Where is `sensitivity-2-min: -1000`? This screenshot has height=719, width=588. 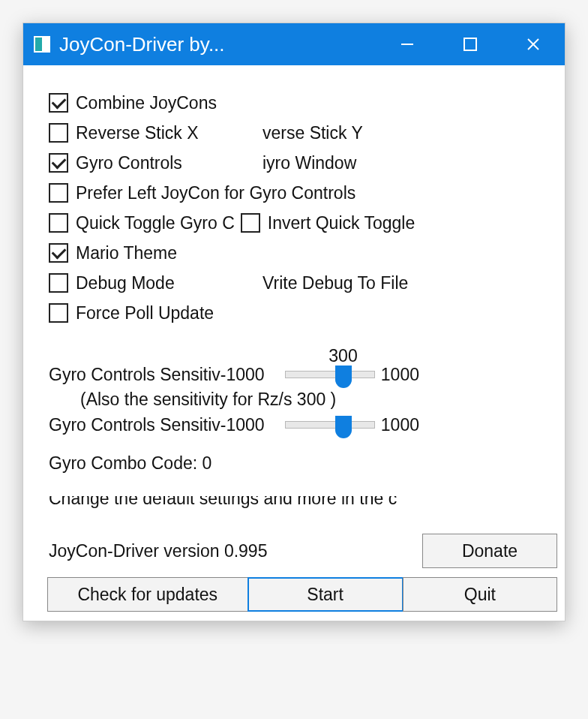 sensitivity-2-min: -1000 is located at coordinates (250, 425).